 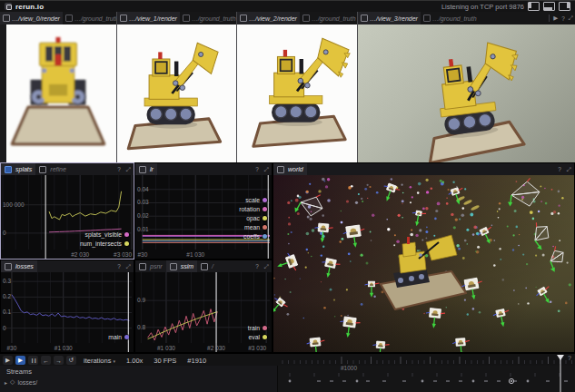 What do you see at coordinates (291, 169) in the screenshot?
I see `tab-world: world` at bounding box center [291, 169].